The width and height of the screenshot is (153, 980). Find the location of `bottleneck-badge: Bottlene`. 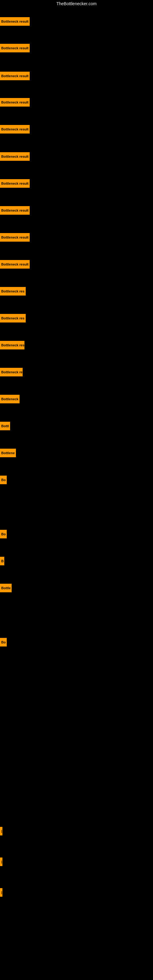

bottleneck-badge: Bottlene is located at coordinates (8, 453).